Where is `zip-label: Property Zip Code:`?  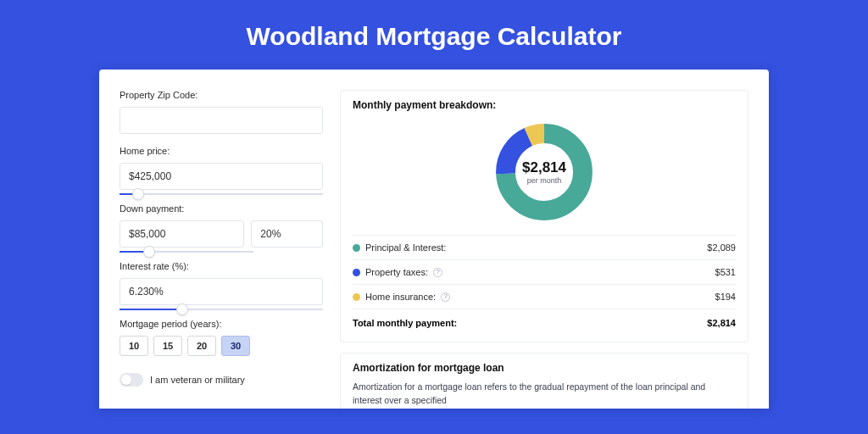 zip-label: Property Zip Code: is located at coordinates (221, 95).